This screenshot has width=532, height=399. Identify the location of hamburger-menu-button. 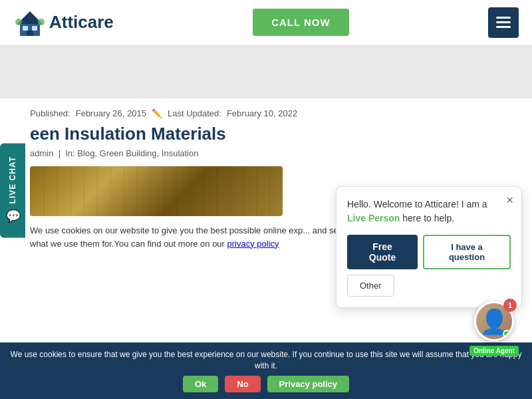
(503, 23).